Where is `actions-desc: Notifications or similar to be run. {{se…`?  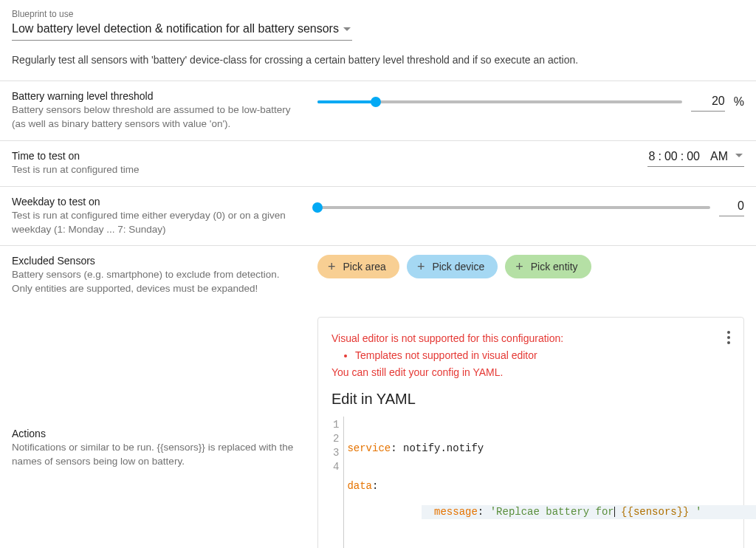
actions-desc: Notifications or similar to be run. {{se… is located at coordinates (157, 455).